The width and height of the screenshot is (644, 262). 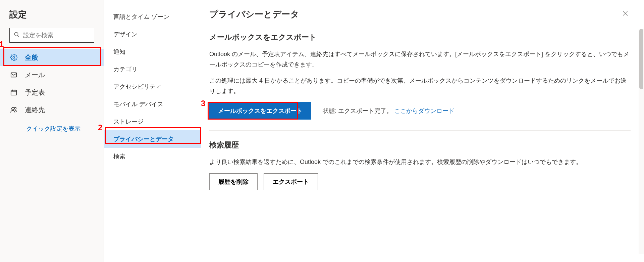 I want to click on export-action-row: メールボックスをエクスポート 状態: エクスポート完了。 ここからダウンロード, so click(x=420, y=111).